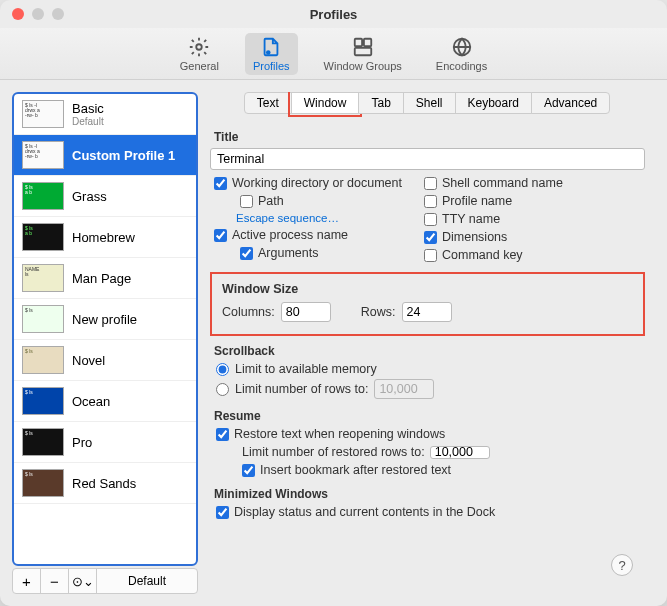  I want to click on tab-tab: Tab, so click(380, 103).